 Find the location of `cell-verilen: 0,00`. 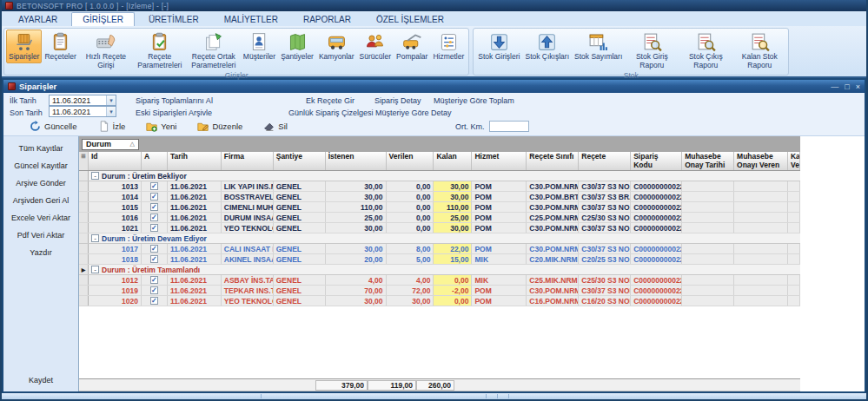

cell-verilen: 0,00 is located at coordinates (410, 207).